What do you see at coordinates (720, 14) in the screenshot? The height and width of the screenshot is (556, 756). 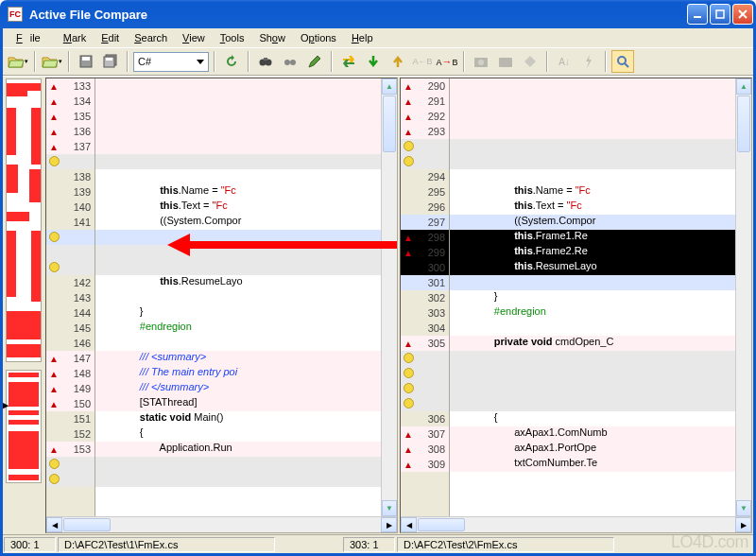 I see `maximize-button` at bounding box center [720, 14].